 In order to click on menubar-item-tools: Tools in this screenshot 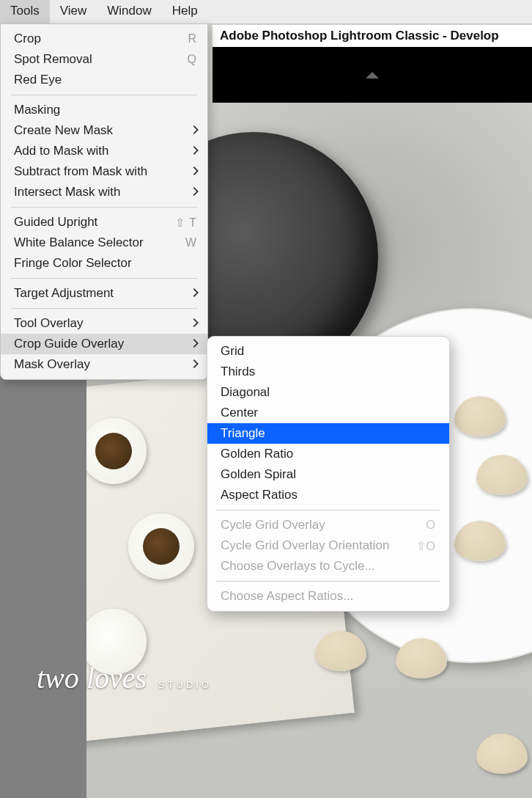, I will do `click(25, 12)`.